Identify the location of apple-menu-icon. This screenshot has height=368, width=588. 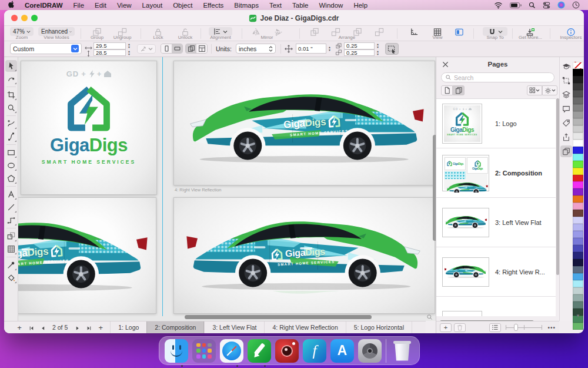
(9, 5).